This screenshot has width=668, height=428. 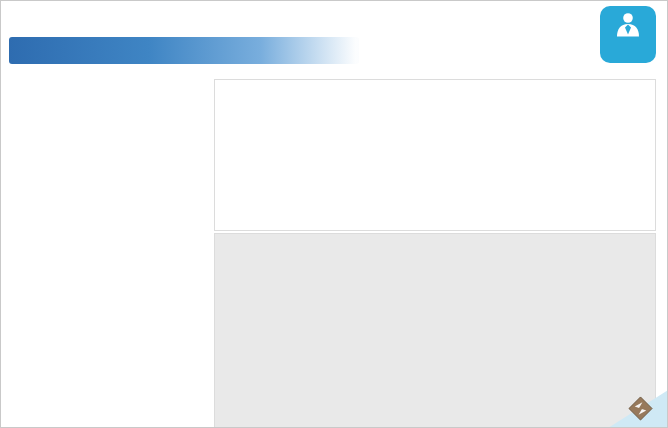 What do you see at coordinates (628, 25) in the screenshot?
I see `duty-person-icon` at bounding box center [628, 25].